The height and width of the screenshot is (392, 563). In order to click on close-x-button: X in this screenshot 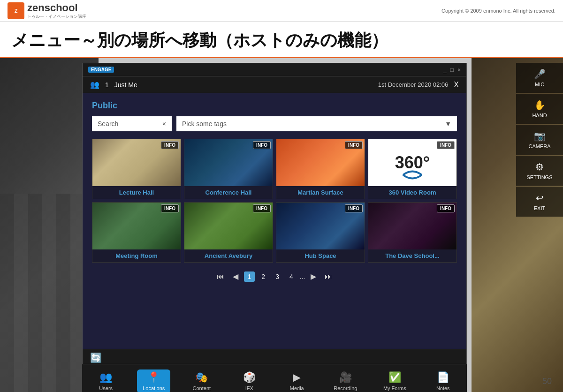, I will do `click(456, 85)`.